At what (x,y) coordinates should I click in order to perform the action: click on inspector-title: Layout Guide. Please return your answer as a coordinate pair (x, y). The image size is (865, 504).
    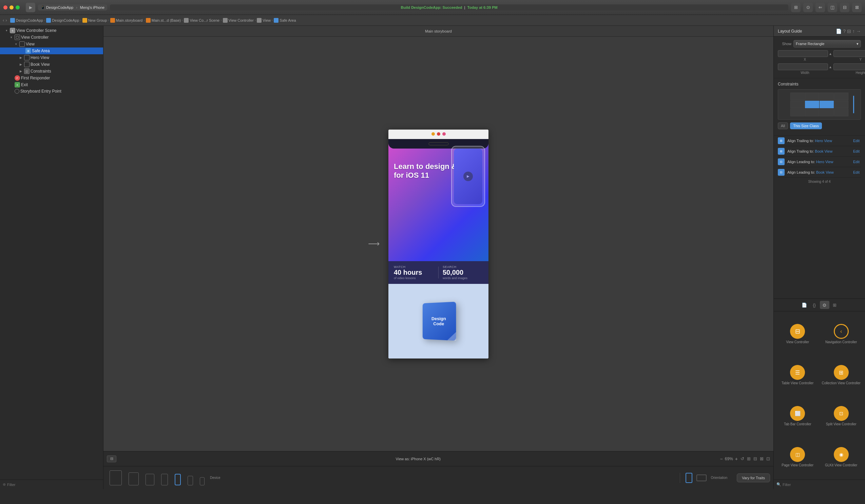
    Looking at the image, I should click on (790, 31).